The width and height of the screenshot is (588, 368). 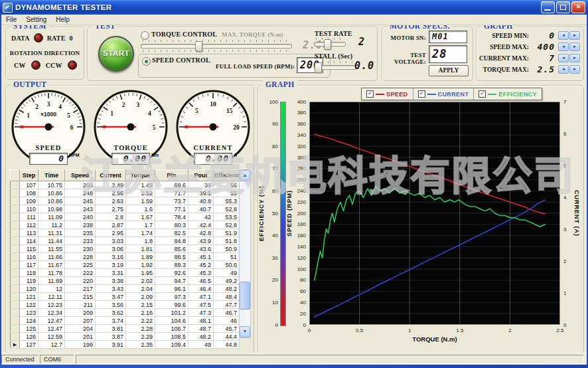 I want to click on table-cell: 2.56, so click(x=111, y=193).